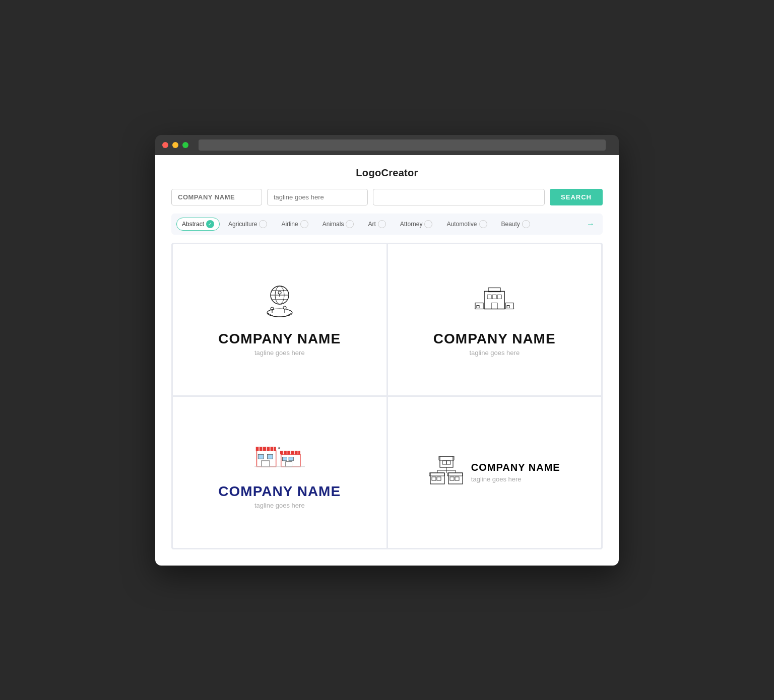  What do you see at coordinates (193, 224) in the screenshot?
I see `filter-label: Abstract` at bounding box center [193, 224].